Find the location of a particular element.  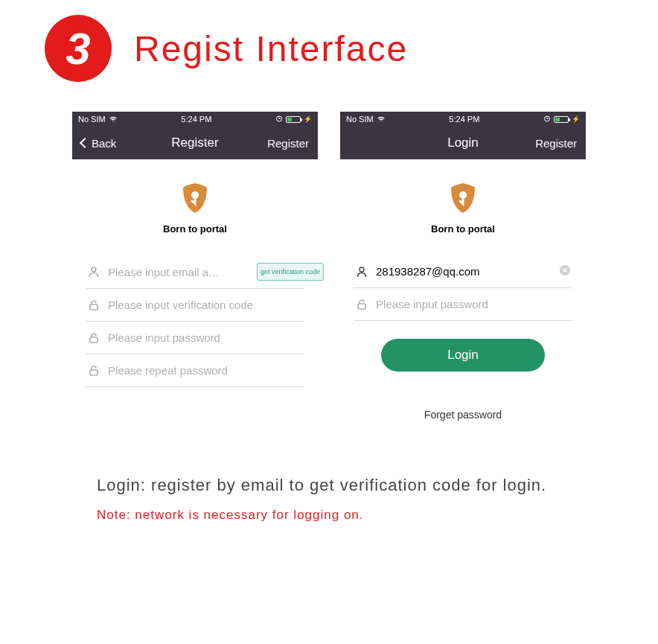

nav-title: Register is located at coordinates (195, 143).